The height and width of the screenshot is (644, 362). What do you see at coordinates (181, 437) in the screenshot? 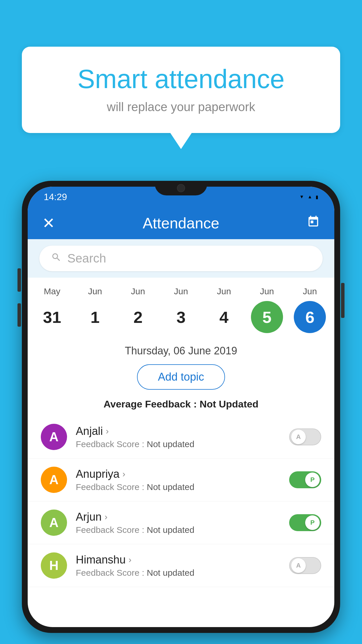
I see `student-item: AAnjali ›Feedback Score : Not updatedA` at bounding box center [181, 437].